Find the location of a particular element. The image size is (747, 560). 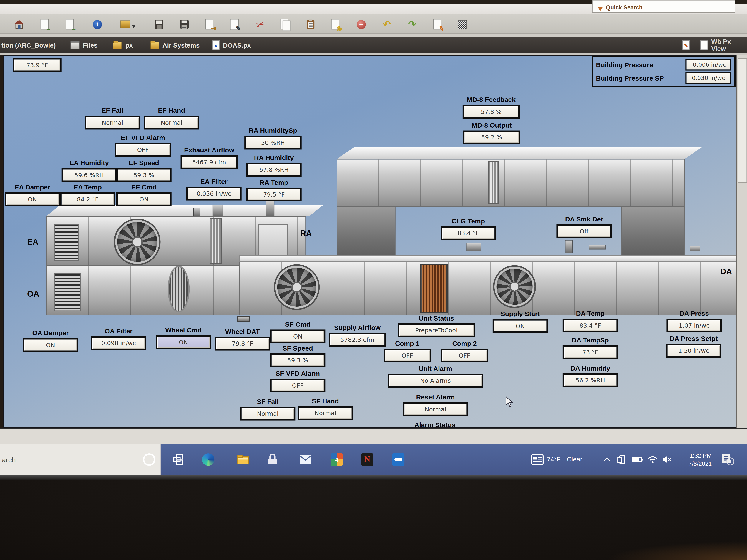

copy-icon is located at coordinates (285, 24).